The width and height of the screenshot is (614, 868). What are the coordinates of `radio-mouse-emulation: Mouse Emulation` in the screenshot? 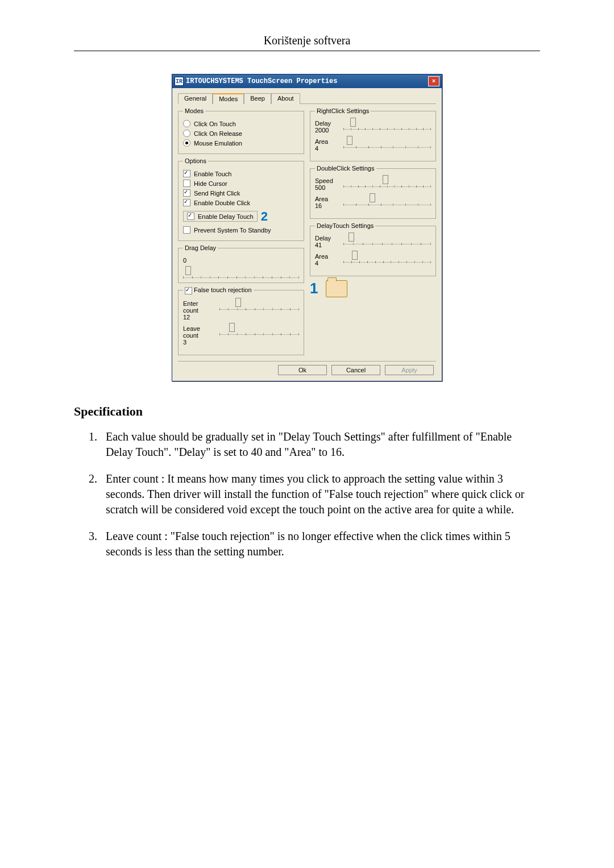 It's located at (241, 143).